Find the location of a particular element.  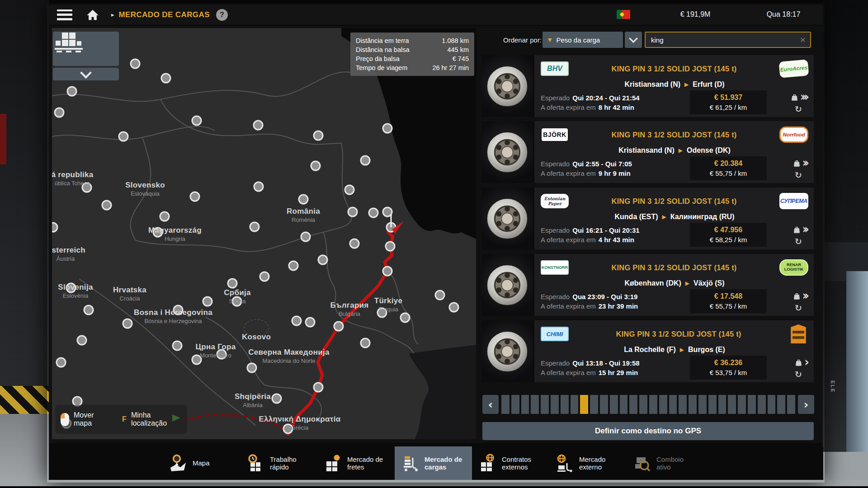

nav-item-mapa: Mapa is located at coordinates (202, 463).